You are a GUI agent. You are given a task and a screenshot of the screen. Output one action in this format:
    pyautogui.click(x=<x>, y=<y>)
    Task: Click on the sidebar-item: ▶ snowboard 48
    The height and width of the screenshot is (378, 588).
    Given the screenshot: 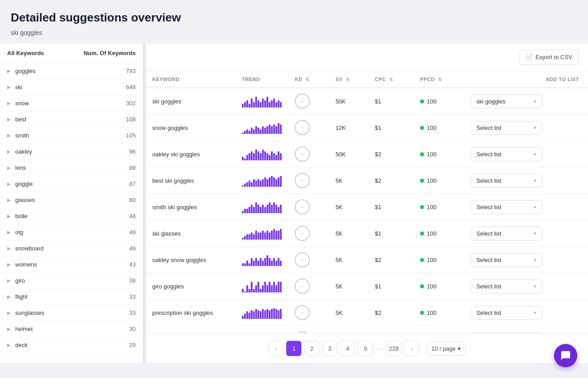 What is the action you would take?
    pyautogui.click(x=72, y=249)
    